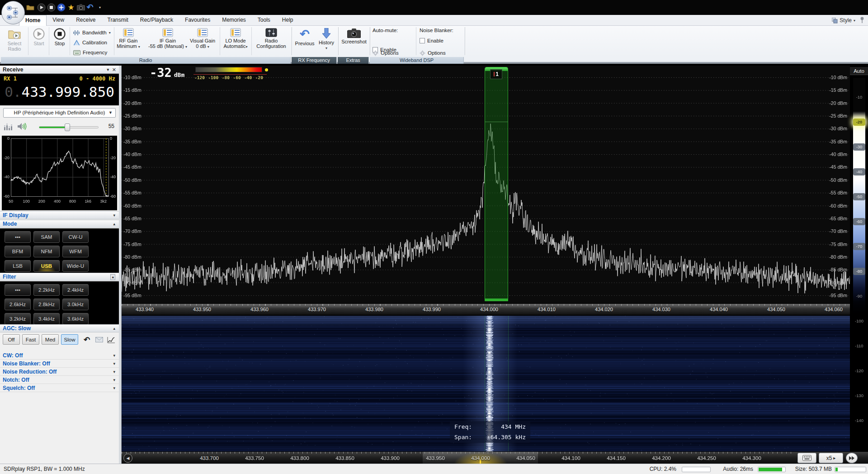 Image resolution: width=868 pixels, height=474 pixels. I want to click on level-tick-60: -60, so click(859, 222).